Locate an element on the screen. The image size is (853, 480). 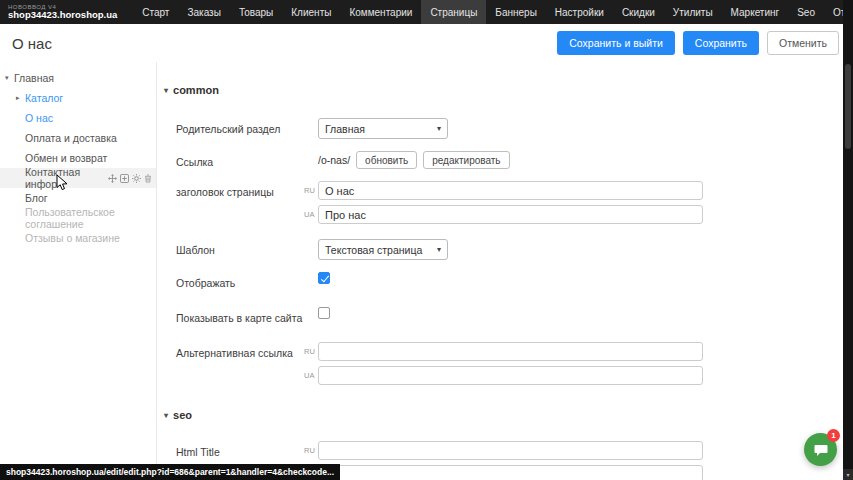
page-scrollbar: ▾ is located at coordinates (848, 240).